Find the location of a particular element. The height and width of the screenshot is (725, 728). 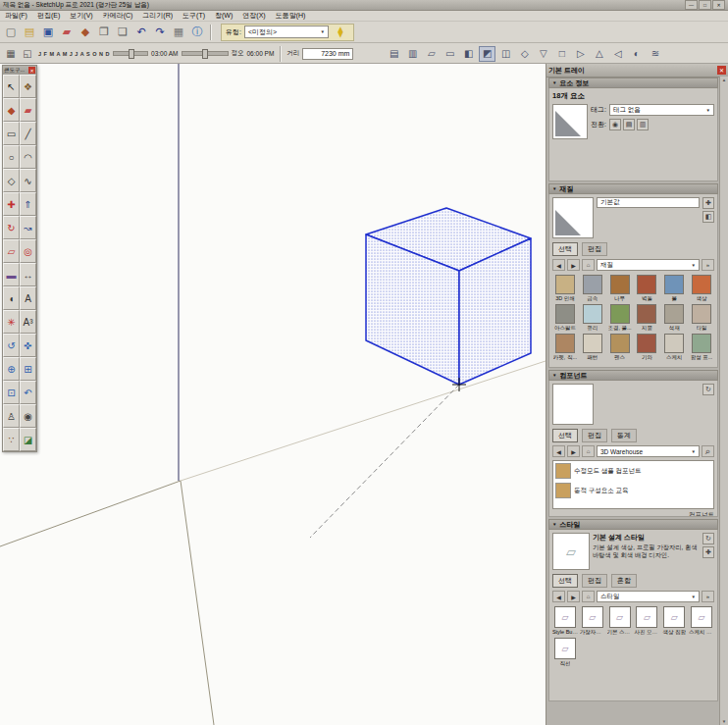

minimize-button: — is located at coordinates (691, 5).